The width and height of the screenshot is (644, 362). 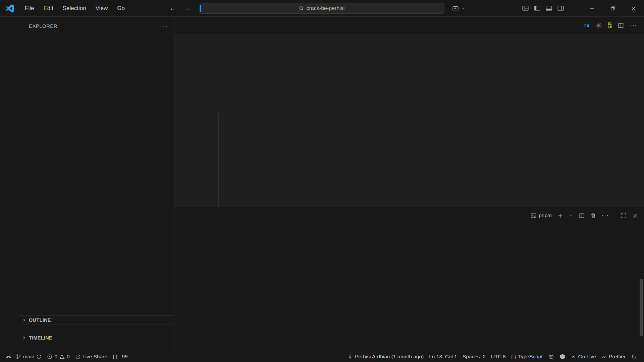 I want to click on copilot-item, so click(x=551, y=357).